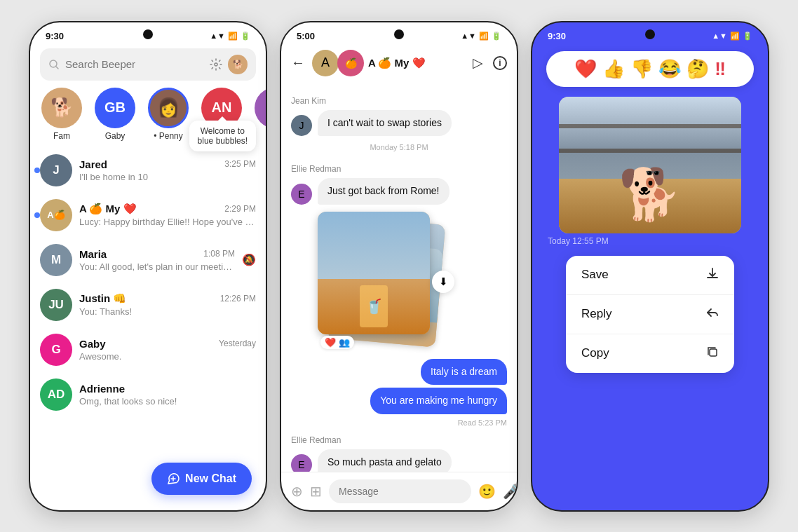 Image resolution: width=798 pixels, height=532 pixels. What do you see at coordinates (302, 125) in the screenshot?
I see `message-avatar: J` at bounding box center [302, 125].